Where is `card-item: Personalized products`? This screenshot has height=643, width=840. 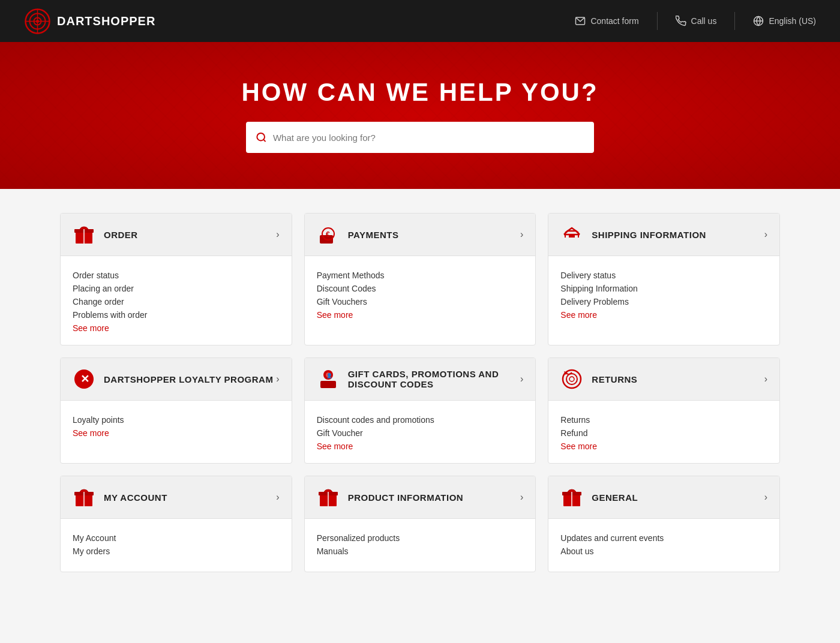
card-item: Personalized products is located at coordinates (420, 538).